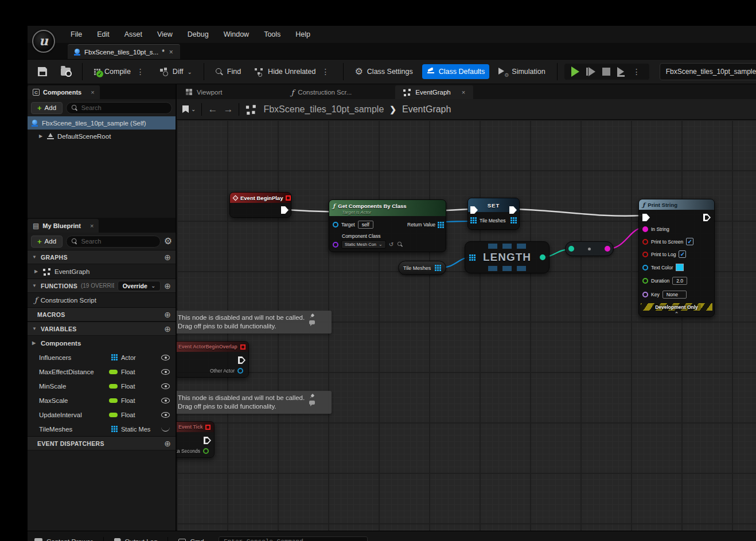 Image resolution: width=756 pixels, height=541 pixels. Describe the element at coordinates (322, 92) in the screenshot. I see `tab-construction-script: ƒ Construction Scr...` at that location.